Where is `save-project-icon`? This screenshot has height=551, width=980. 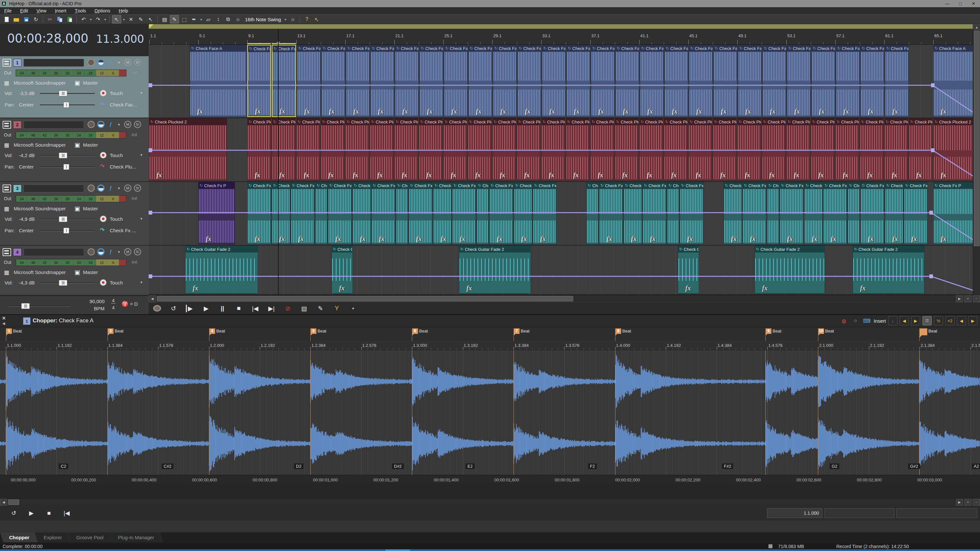 save-project-icon is located at coordinates (26, 19).